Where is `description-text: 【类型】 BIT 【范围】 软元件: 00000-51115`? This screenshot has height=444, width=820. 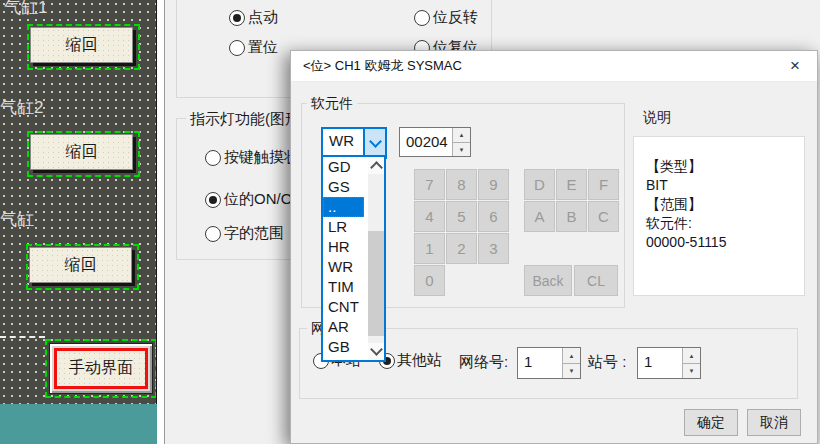 description-text: 【类型】 BIT 【范围】 软元件: 00000-51115 is located at coordinates (686, 204).